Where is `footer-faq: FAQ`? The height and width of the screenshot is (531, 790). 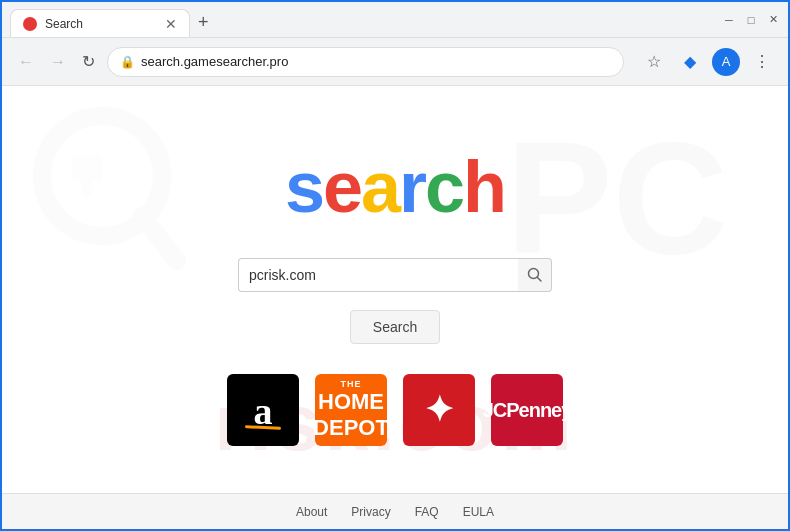
footer-faq: FAQ is located at coordinates (427, 512).